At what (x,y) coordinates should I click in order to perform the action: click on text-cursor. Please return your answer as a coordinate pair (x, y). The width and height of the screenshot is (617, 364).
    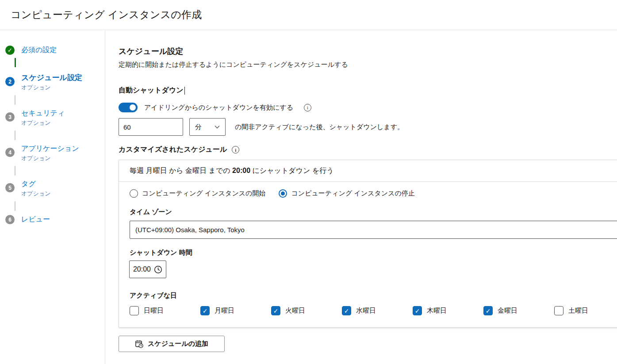
    Looking at the image, I should click on (185, 91).